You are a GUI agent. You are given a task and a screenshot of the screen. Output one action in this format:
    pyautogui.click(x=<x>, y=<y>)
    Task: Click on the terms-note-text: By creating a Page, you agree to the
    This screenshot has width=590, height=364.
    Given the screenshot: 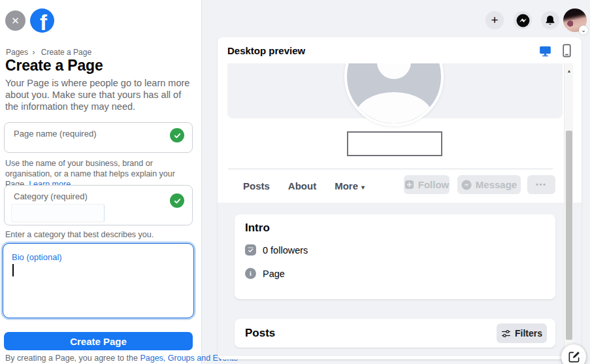 What is the action you would take?
    pyautogui.click(x=72, y=358)
    